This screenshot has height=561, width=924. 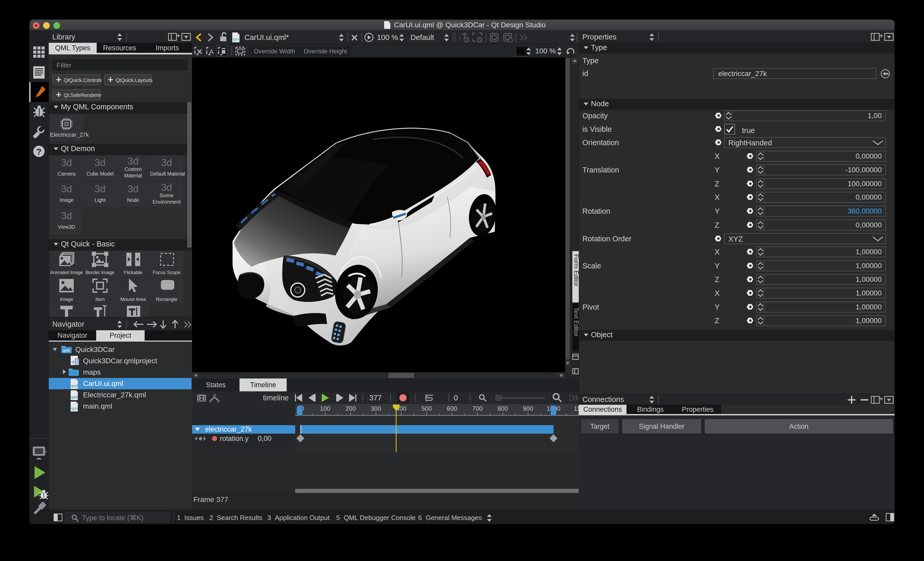 I want to click on svg-text: A, so click(x=212, y=52).